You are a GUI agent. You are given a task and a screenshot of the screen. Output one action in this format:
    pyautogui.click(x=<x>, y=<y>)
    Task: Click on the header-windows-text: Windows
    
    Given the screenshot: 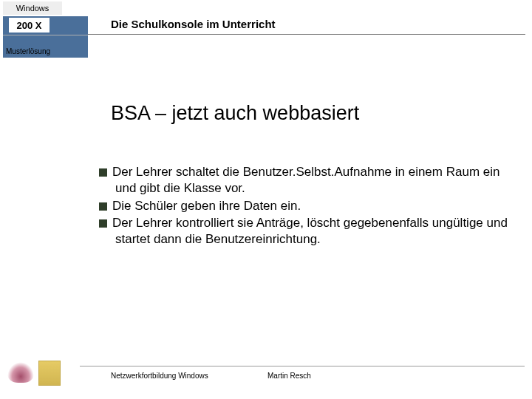 What is the action you would take?
    pyautogui.click(x=33, y=8)
    